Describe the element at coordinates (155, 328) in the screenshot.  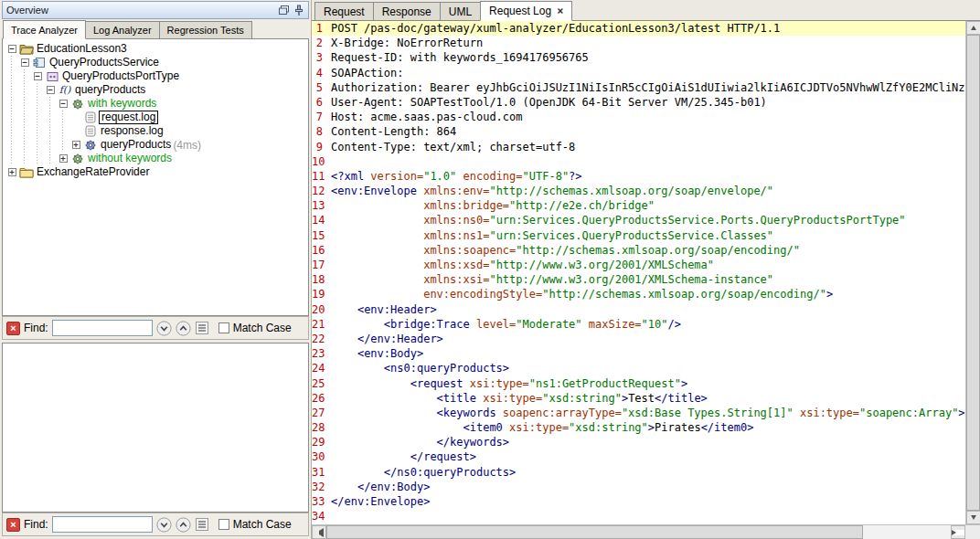
I see `find-bar-top: × Find: Match Case` at that location.